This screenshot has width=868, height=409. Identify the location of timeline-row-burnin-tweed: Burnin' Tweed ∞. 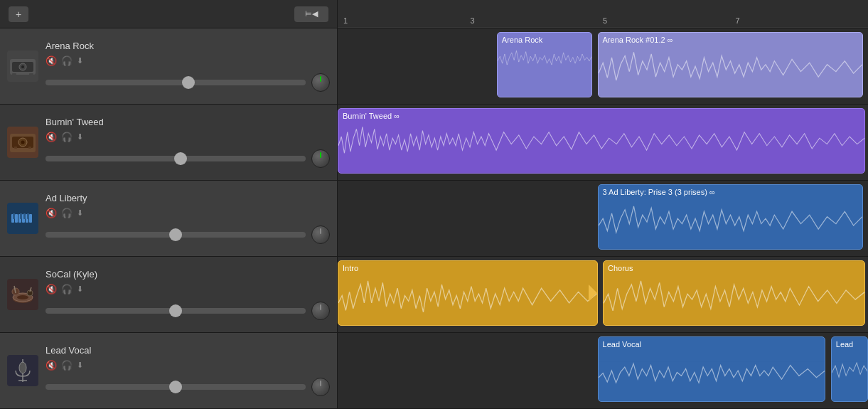
(603, 142).